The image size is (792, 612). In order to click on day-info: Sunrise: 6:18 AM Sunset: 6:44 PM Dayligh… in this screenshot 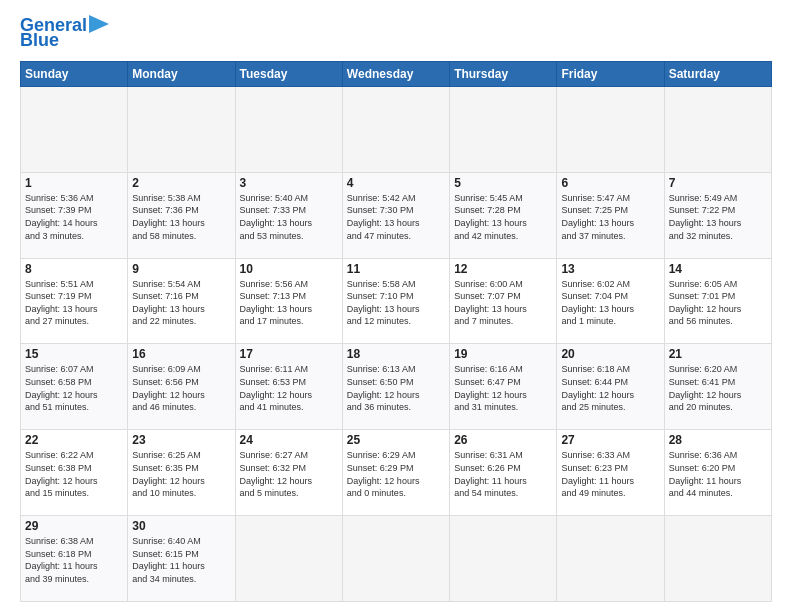, I will do `click(610, 388)`.